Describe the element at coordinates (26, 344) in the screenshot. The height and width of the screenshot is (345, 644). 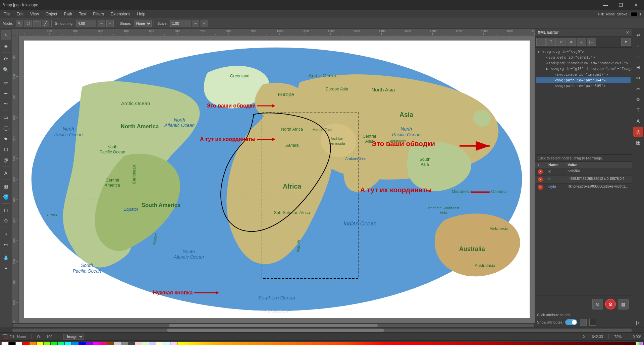
I see `palette-red` at that location.